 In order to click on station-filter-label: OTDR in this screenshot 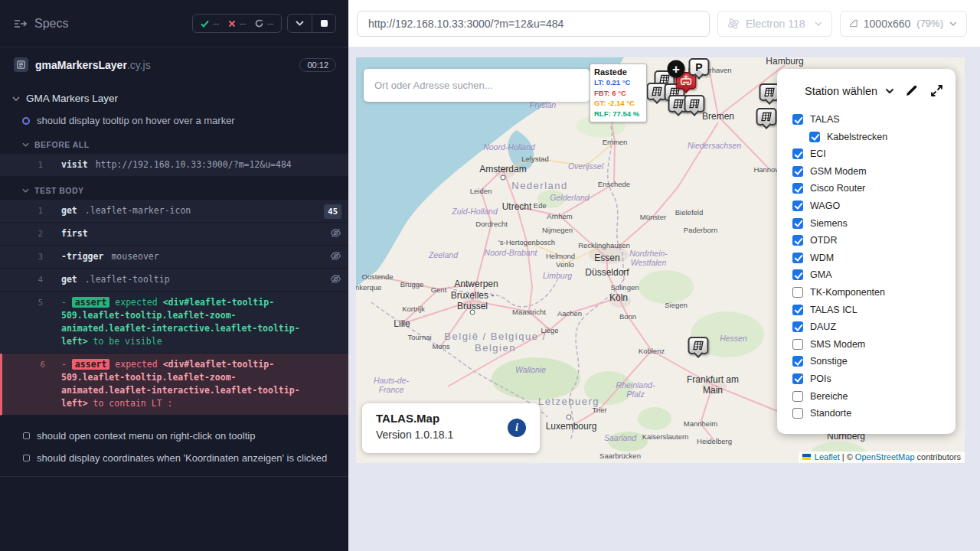, I will do `click(824, 240)`.